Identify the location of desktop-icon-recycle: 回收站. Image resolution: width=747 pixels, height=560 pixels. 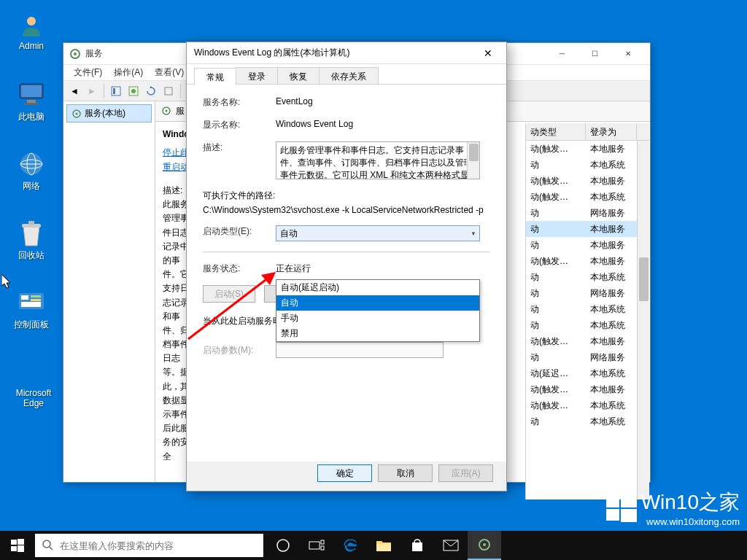
(31, 241).